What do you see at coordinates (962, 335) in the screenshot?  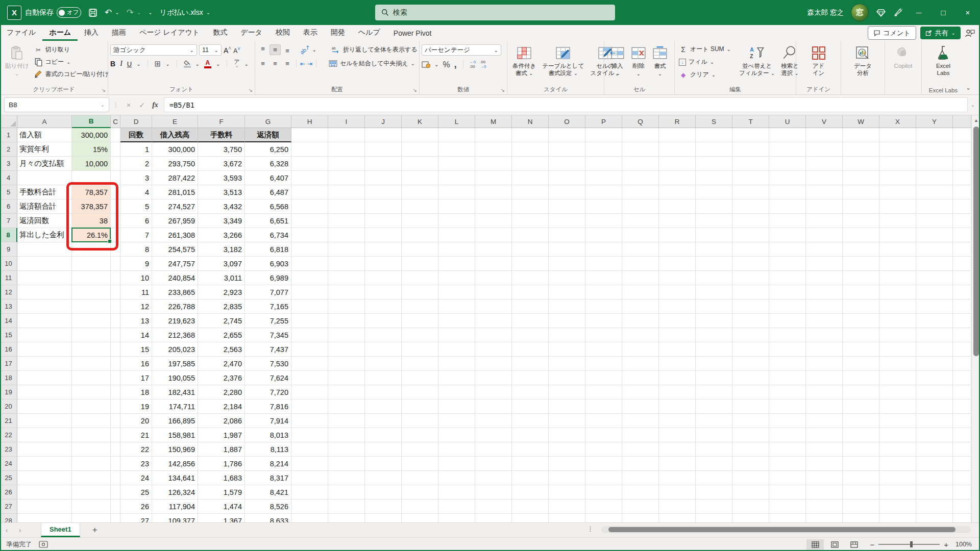 I see `cell-partial15` at bounding box center [962, 335].